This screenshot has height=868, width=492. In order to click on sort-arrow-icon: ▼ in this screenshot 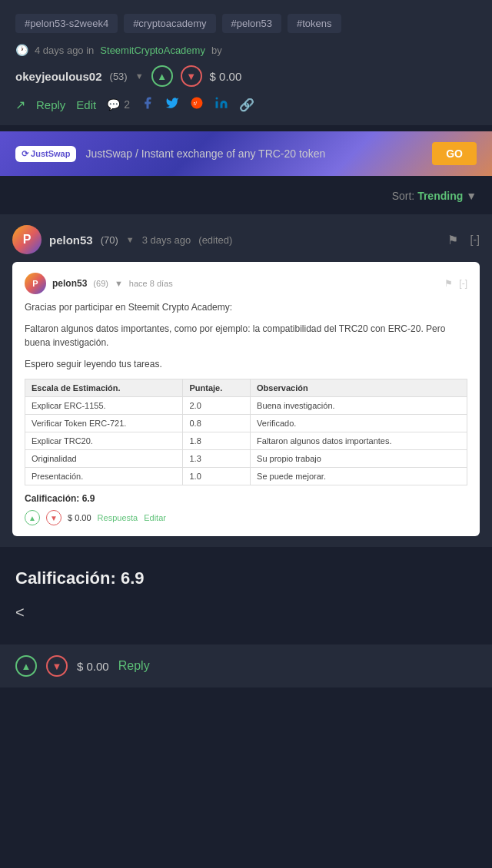, I will do `click(471, 196)`.